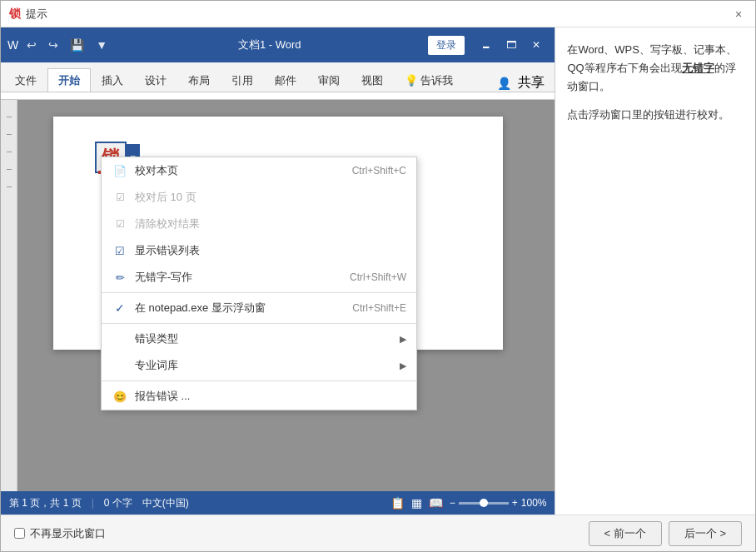  I want to click on word-icon: W, so click(13, 45).